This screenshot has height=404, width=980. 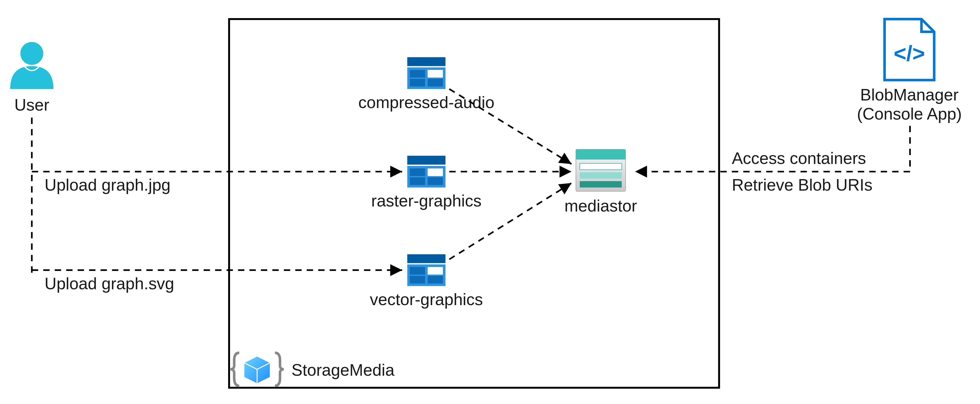 What do you see at coordinates (799, 158) in the screenshot?
I see `edge-label-access: Access containers` at bounding box center [799, 158].